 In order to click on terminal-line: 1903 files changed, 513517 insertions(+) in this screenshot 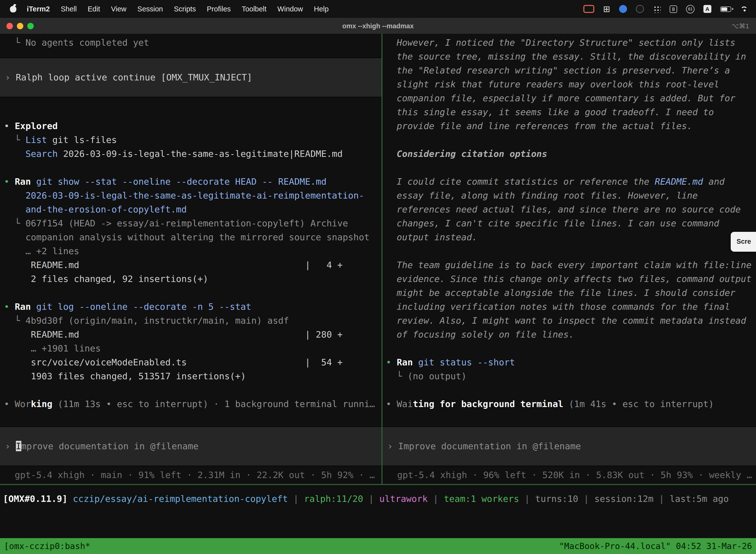, I will do `click(193, 376)`.